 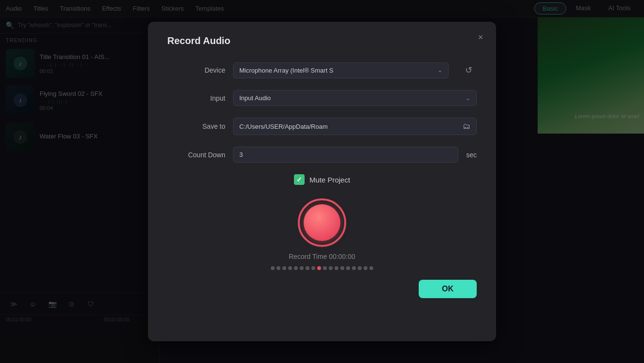 What do you see at coordinates (196, 98) in the screenshot?
I see `input-label: Input` at bounding box center [196, 98].